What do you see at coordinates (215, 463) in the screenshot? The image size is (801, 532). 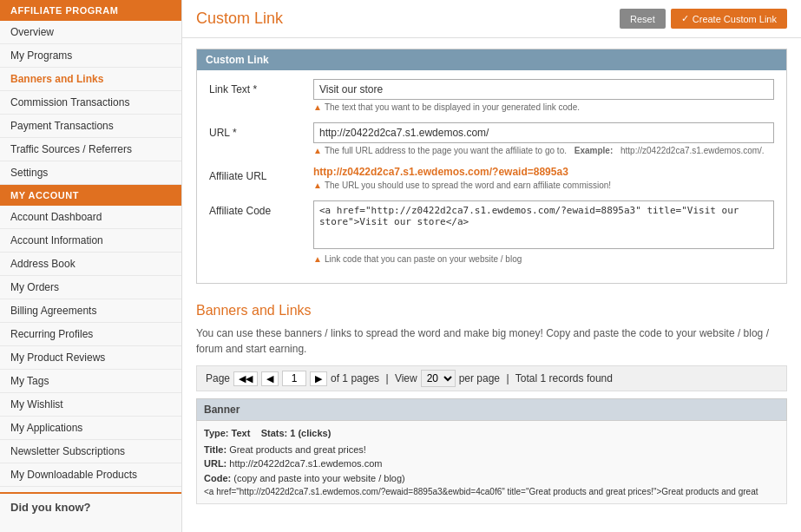 I see `banner-url-label: URL:` at bounding box center [215, 463].